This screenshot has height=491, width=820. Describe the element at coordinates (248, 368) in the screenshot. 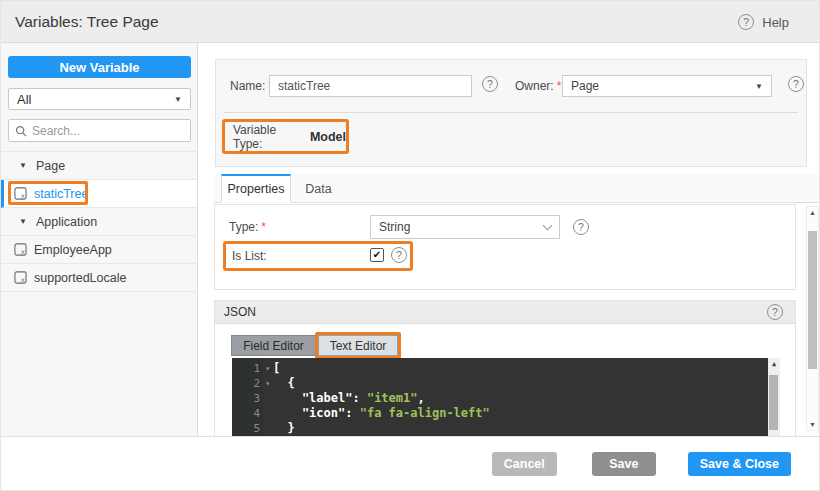

I see `line-number: 1▾` at that location.